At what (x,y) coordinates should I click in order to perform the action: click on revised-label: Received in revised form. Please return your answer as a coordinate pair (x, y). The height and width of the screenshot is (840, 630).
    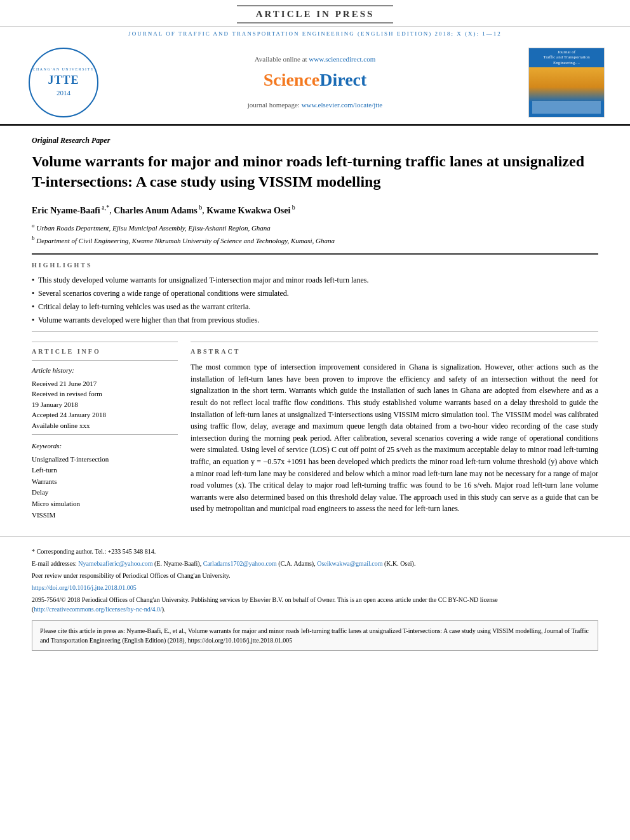
    Looking at the image, I should click on (105, 394).